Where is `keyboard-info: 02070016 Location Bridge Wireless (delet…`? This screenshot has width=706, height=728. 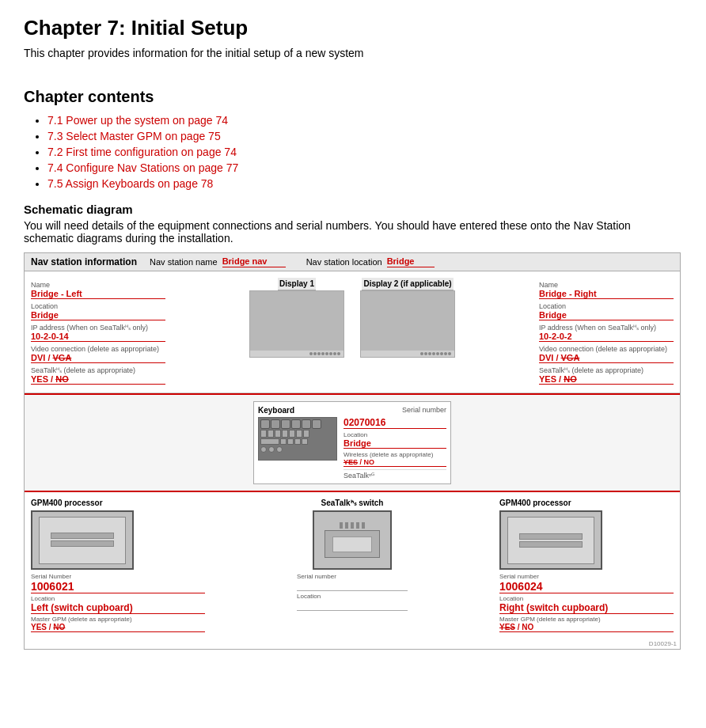
keyboard-info: 02070016 Location Bridge Wireless (delet… is located at coordinates (395, 448).